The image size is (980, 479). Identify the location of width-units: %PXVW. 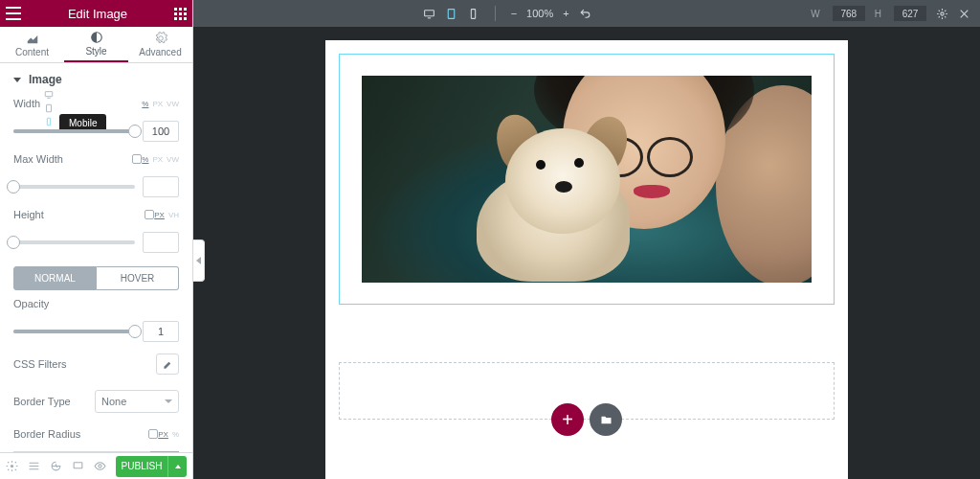
(161, 103).